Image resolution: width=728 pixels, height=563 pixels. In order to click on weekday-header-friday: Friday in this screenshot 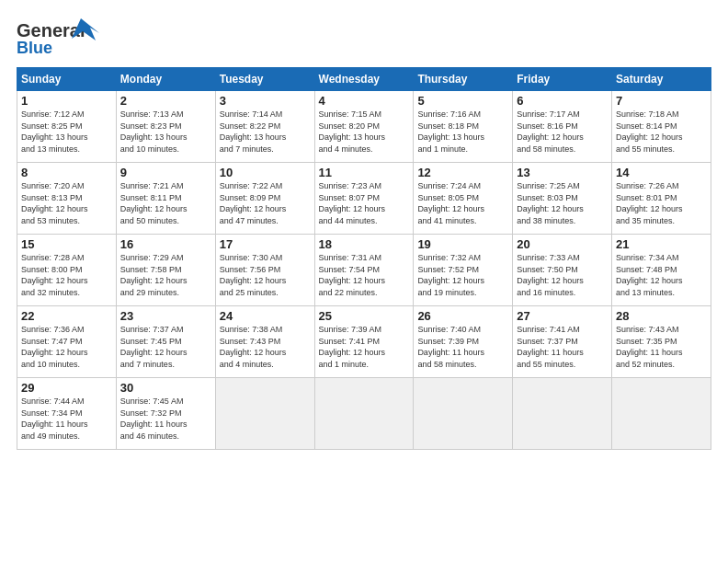, I will do `click(563, 79)`.